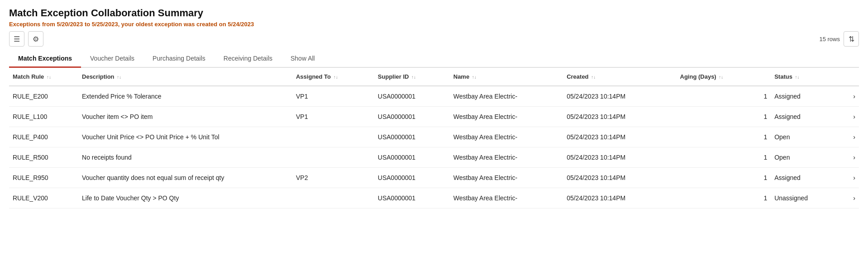 The height and width of the screenshot is (279, 868). Describe the element at coordinates (43, 178) in the screenshot. I see `cell-match-rule: RULE_R950` at that location.